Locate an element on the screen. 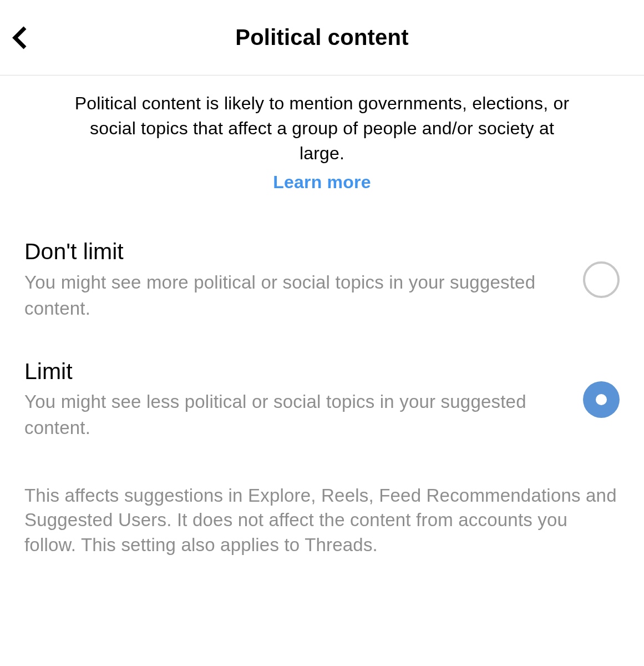 The width and height of the screenshot is (644, 666). option-dont-limit: Don't limit You might see more political… is located at coordinates (322, 280).